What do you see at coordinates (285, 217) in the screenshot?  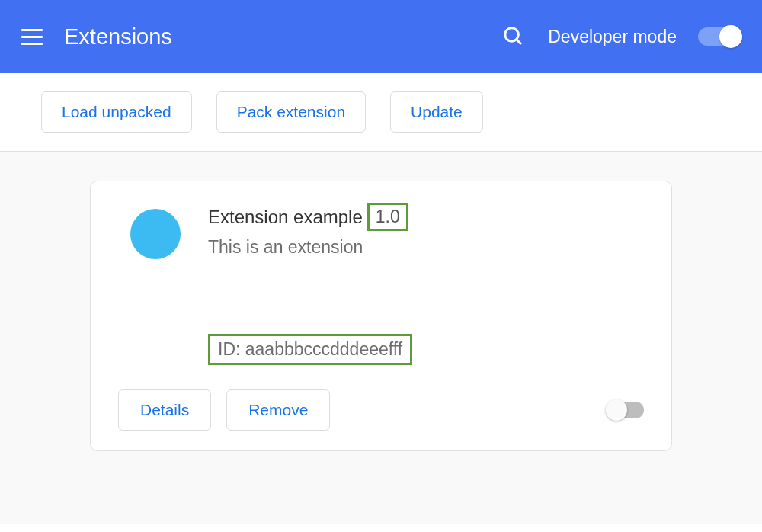 I see `extension-name: Extension example` at bounding box center [285, 217].